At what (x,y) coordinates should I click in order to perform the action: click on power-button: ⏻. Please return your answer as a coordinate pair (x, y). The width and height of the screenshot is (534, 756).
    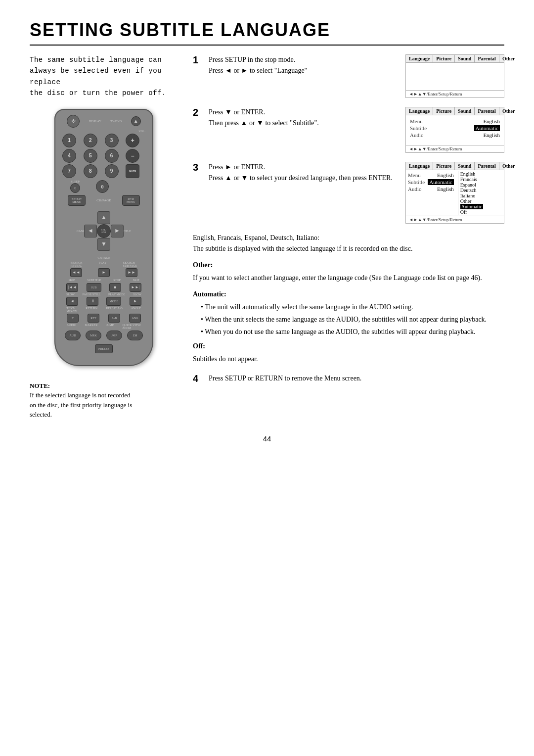
    Looking at the image, I should click on (73, 121).